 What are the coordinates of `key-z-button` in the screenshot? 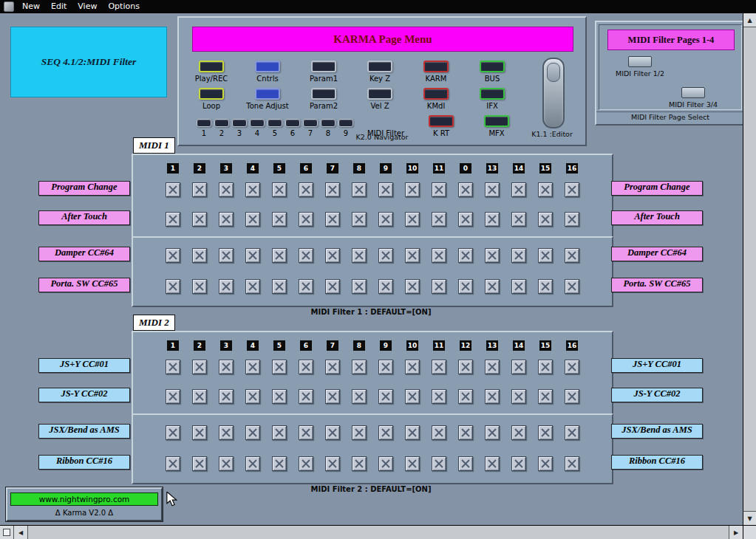 It's located at (380, 66).